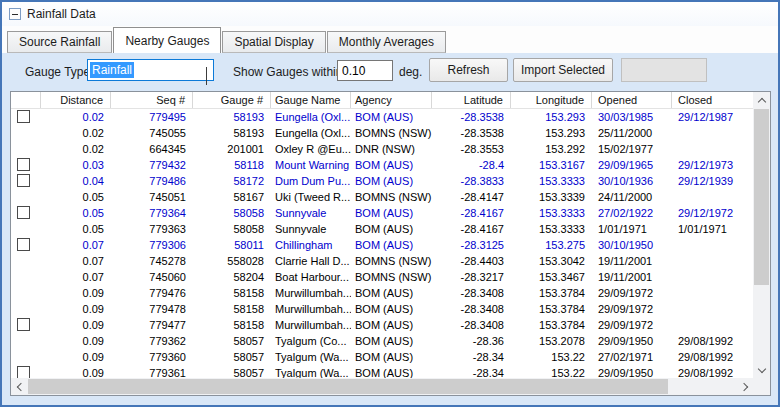 This screenshot has height=407, width=780. I want to click on vertical-scrollbar-thumb, so click(762, 197).